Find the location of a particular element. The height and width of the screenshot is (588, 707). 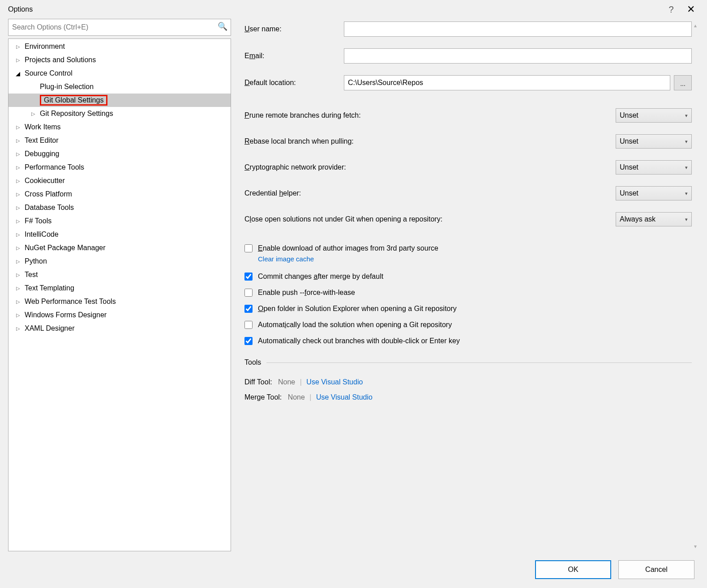

enable-download-images-checkbox is located at coordinates (249, 248).